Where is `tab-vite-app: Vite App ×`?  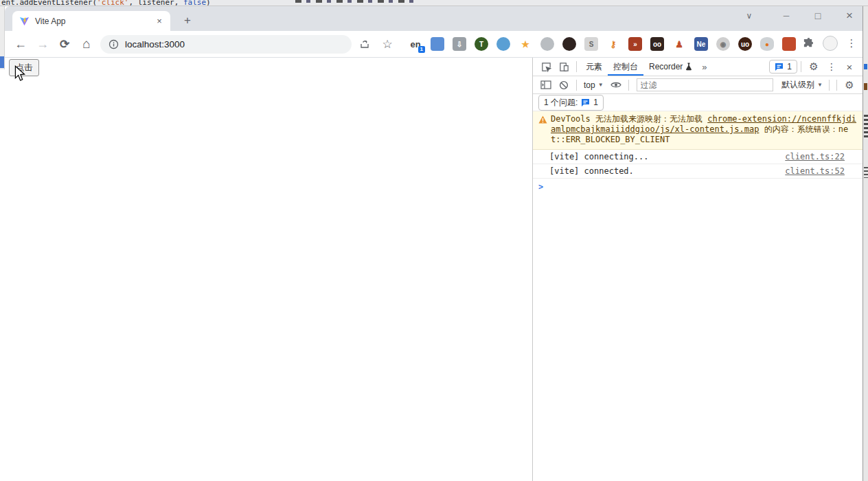
tab-vite-app: Vite App × is located at coordinates (91, 21).